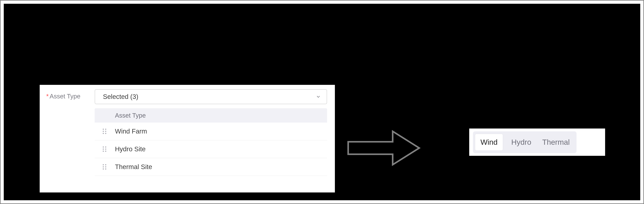  I want to click on required-asterisk: *, so click(48, 96).